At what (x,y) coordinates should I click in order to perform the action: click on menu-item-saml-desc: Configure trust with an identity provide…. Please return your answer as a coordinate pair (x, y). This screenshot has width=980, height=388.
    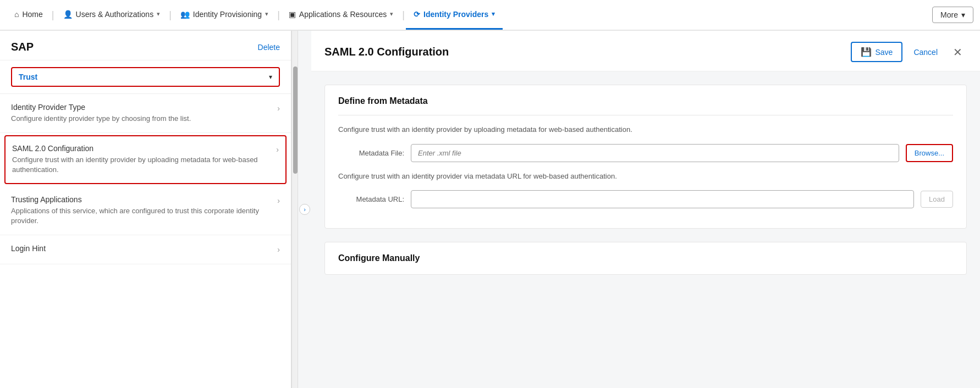
    Looking at the image, I should click on (142, 165).